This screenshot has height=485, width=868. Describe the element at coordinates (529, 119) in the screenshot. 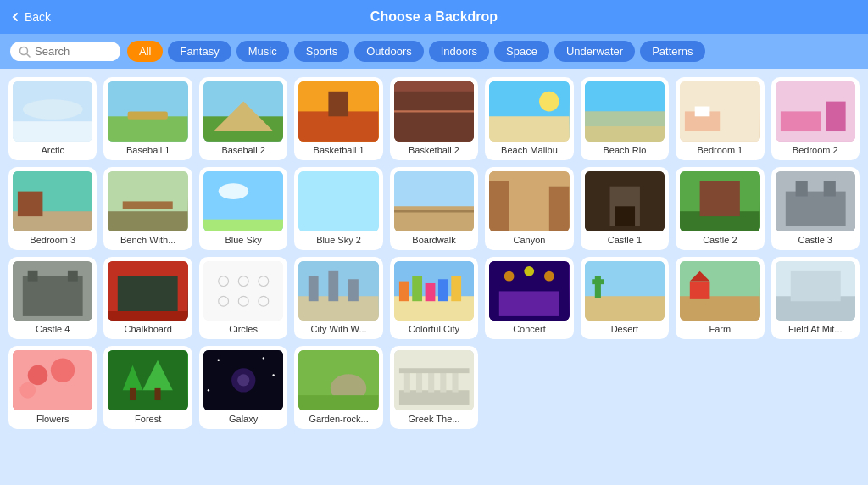

I see `backdrop-item-beach-malibu: Beach Malibu` at that location.